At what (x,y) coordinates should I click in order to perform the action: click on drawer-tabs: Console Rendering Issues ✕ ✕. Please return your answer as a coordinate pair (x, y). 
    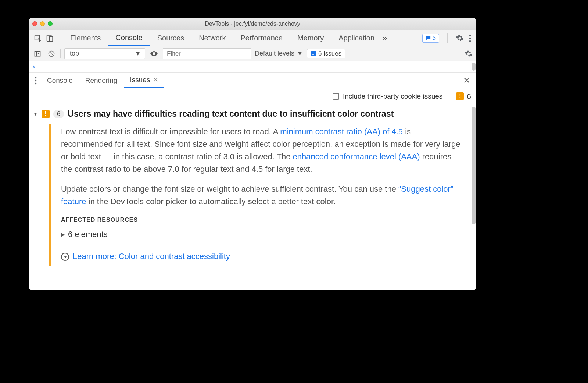
    Looking at the image, I should click on (252, 81).